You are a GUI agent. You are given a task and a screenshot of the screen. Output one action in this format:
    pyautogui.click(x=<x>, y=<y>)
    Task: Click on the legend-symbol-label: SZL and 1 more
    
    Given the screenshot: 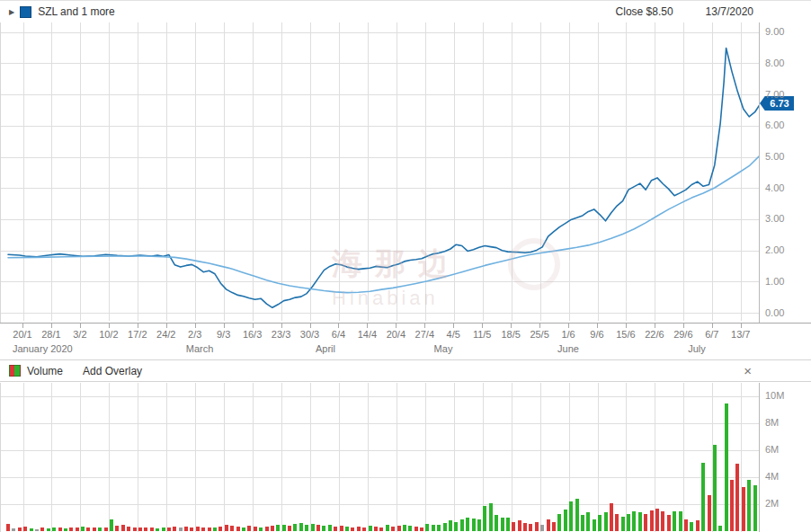 What is the action you would take?
    pyautogui.click(x=76, y=12)
    